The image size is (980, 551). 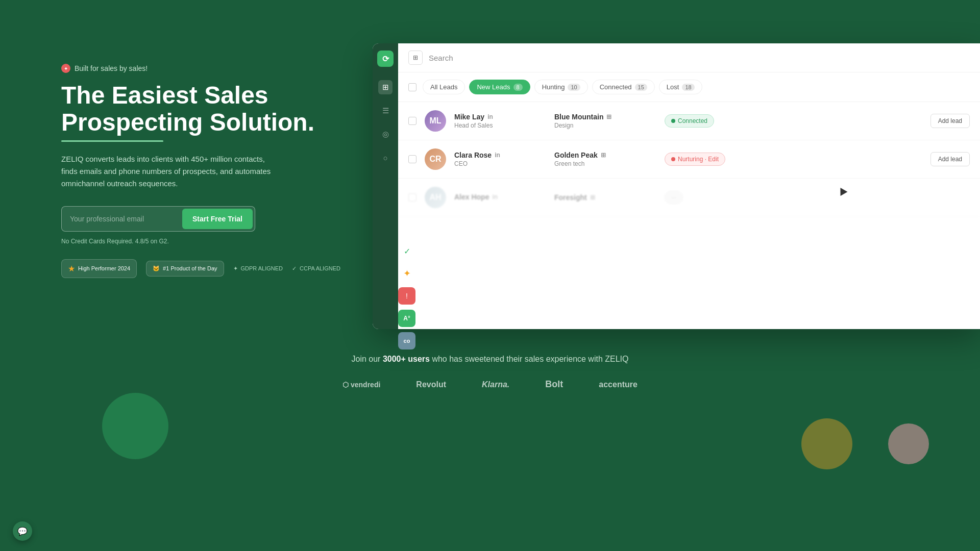 I want to click on star-icon: ★, so click(x=71, y=268).